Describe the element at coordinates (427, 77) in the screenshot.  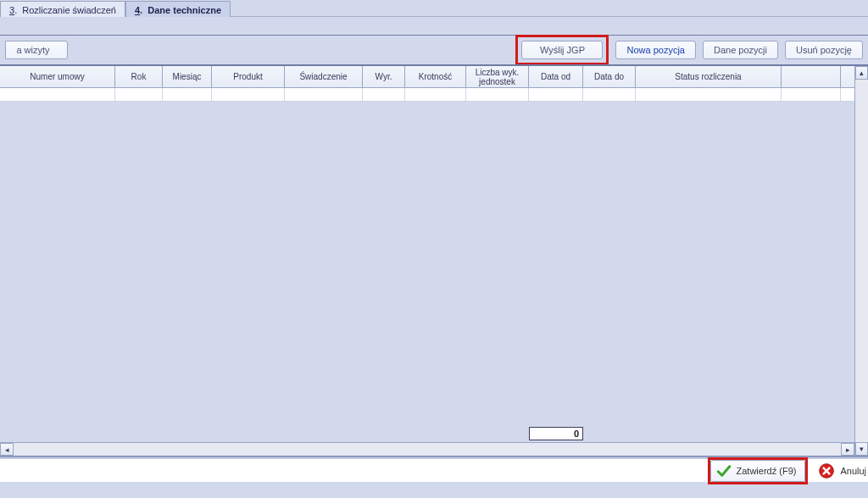
I see `grid-header-row: Numer umowy Rok Miesiąc Produkt Świadcze…` at that location.